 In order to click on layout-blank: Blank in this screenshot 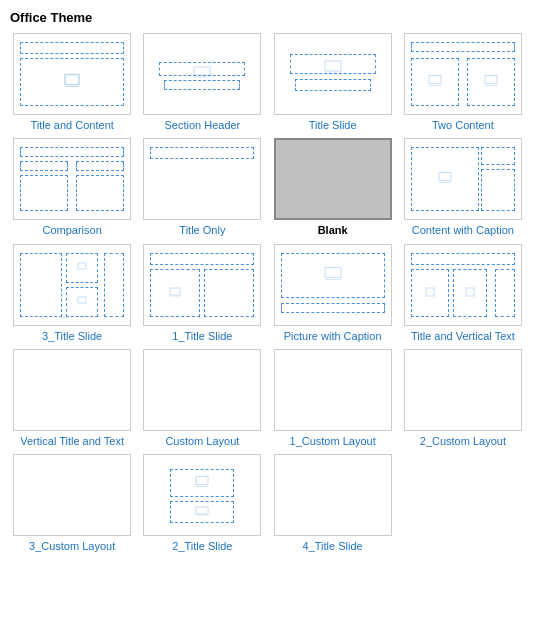, I will do `click(333, 188)`.